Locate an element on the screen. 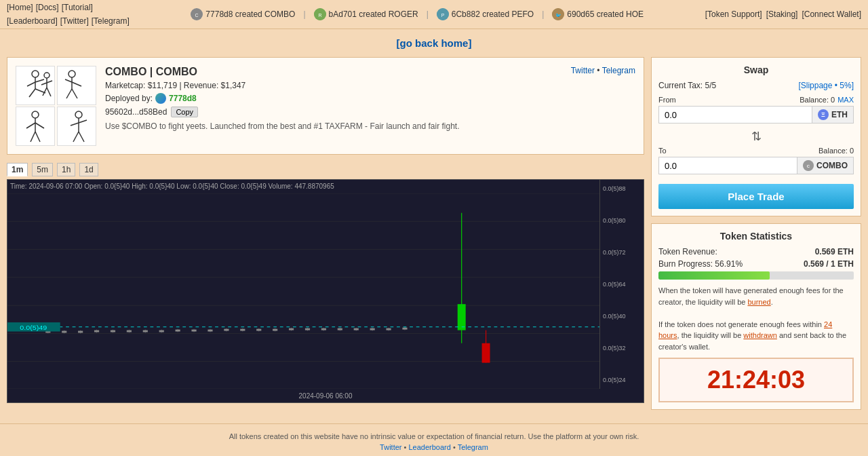  token-twitter-link: Twitter is located at coordinates (583, 71).